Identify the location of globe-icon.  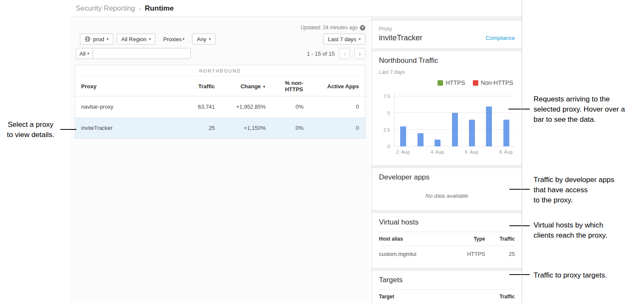
(88, 39).